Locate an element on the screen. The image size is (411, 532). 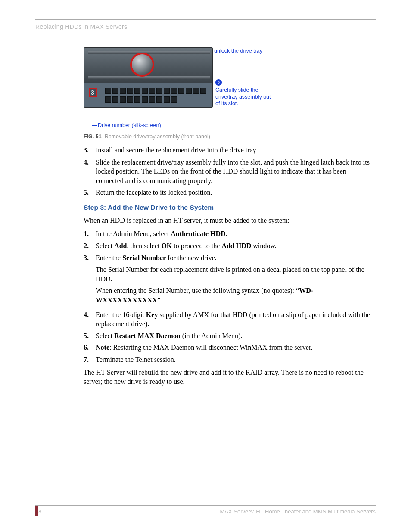
list-item: 7. Terminate the Telnet session. is located at coordinates (230, 360).